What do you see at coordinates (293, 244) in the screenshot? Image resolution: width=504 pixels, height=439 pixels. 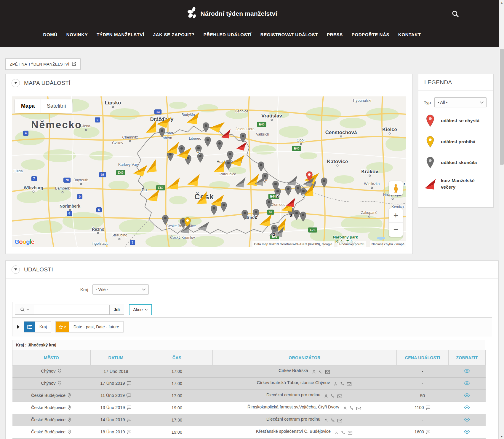 I see `attribution-text: Data map ©2019 GeoBasis-DE/BKG (©2009), …` at bounding box center [293, 244].